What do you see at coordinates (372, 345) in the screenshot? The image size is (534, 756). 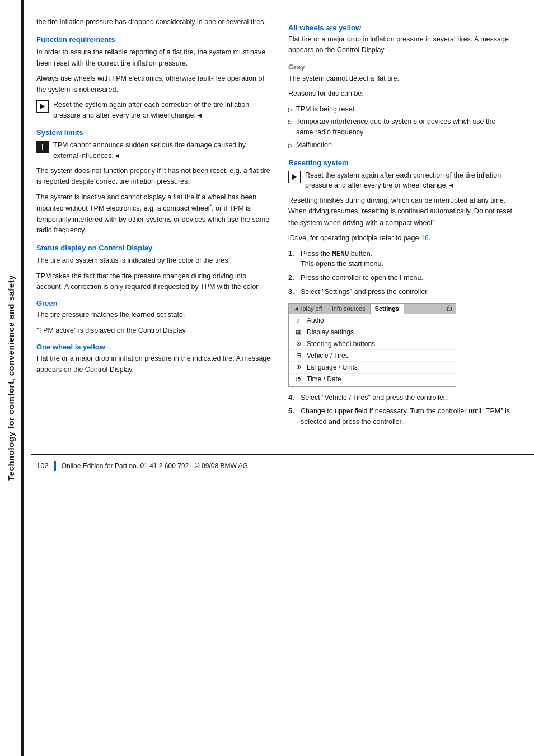 I see `menu-screenshot: ◄ iplay off Info sources Settings ⏻ ♪ Au…` at bounding box center [372, 345].